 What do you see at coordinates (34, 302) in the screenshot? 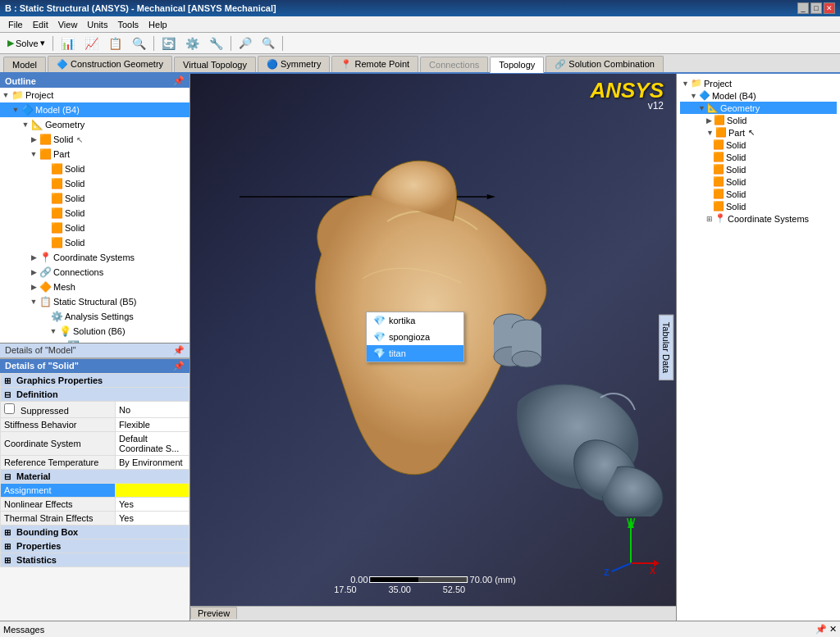
I see `tree-toggle-static: ▼` at bounding box center [34, 302].